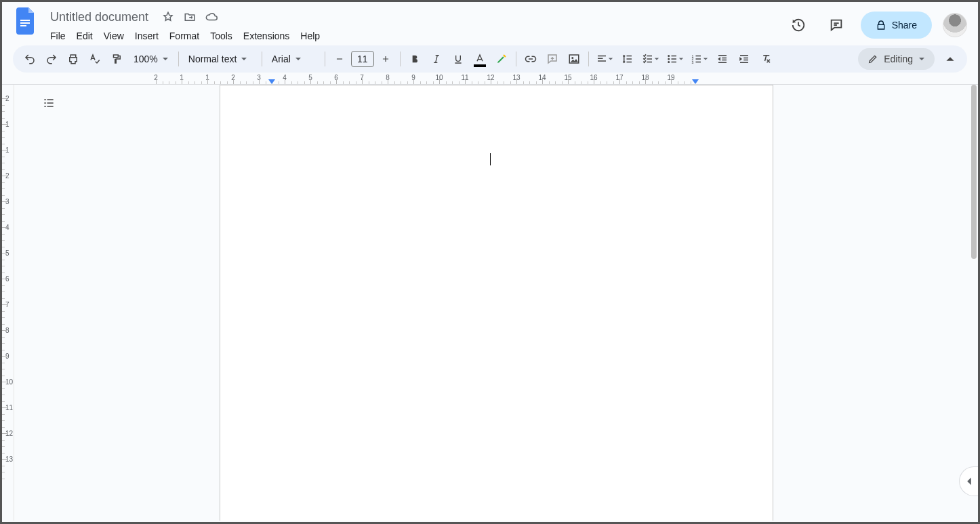  What do you see at coordinates (26, 21) in the screenshot?
I see `docs-logo` at bounding box center [26, 21].